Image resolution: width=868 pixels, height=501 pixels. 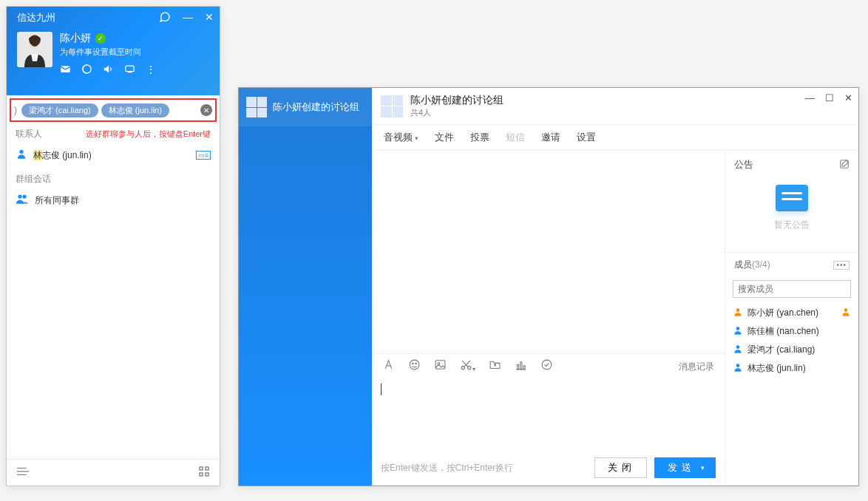 What do you see at coordinates (844, 166) in the screenshot?
I see `edit-icon` at bounding box center [844, 166].